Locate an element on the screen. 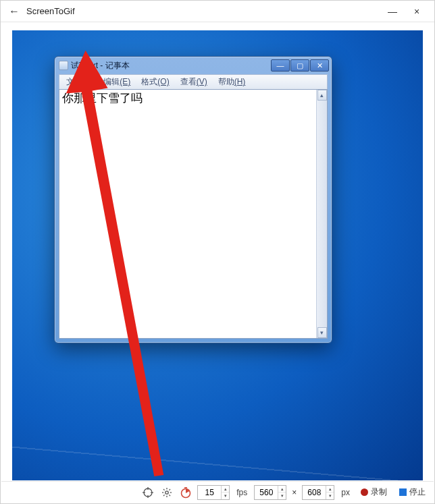 This screenshot has width=435, height=504. px-label: px is located at coordinates (346, 493).